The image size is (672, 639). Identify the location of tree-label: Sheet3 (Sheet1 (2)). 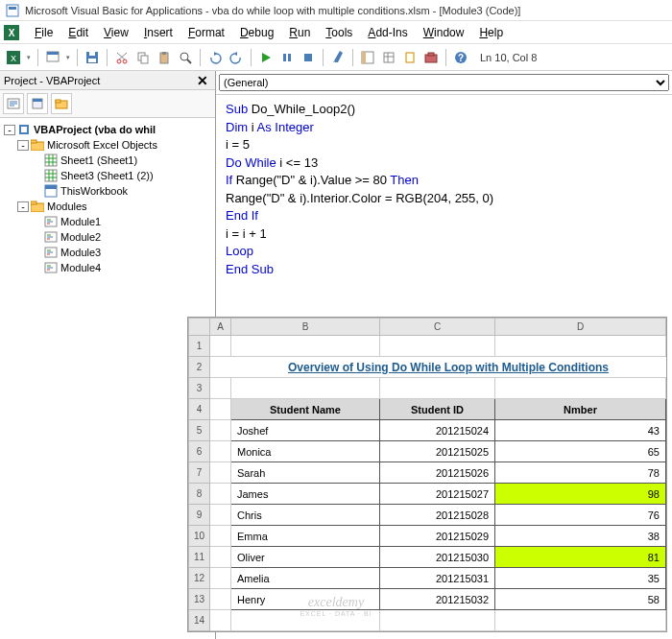
(108, 176).